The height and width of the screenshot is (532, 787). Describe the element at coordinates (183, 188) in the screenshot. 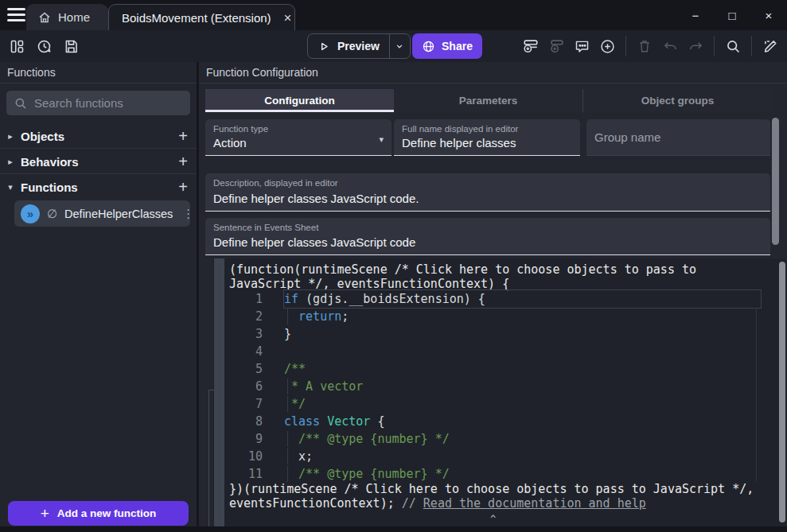

I see `add-function-button: +` at that location.